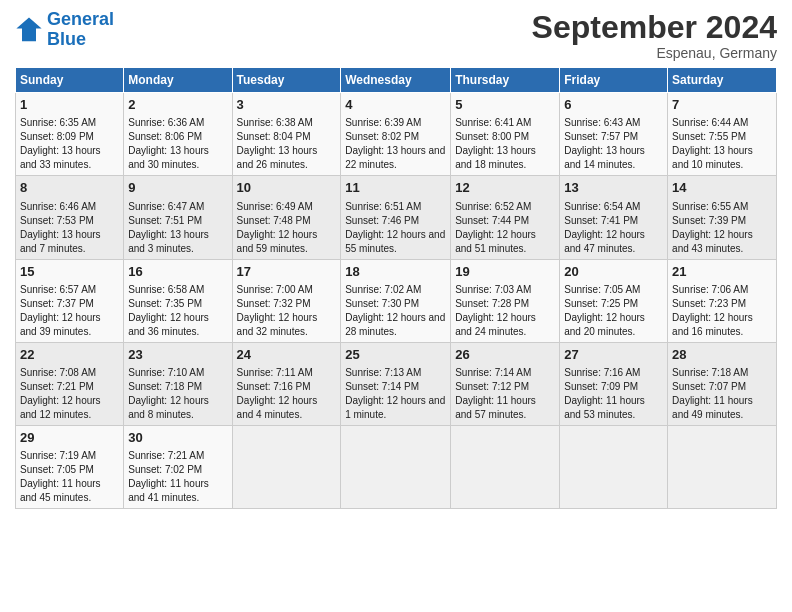 This screenshot has height=612, width=792. I want to click on sunset: Sunset: 8:06 PM, so click(165, 136).